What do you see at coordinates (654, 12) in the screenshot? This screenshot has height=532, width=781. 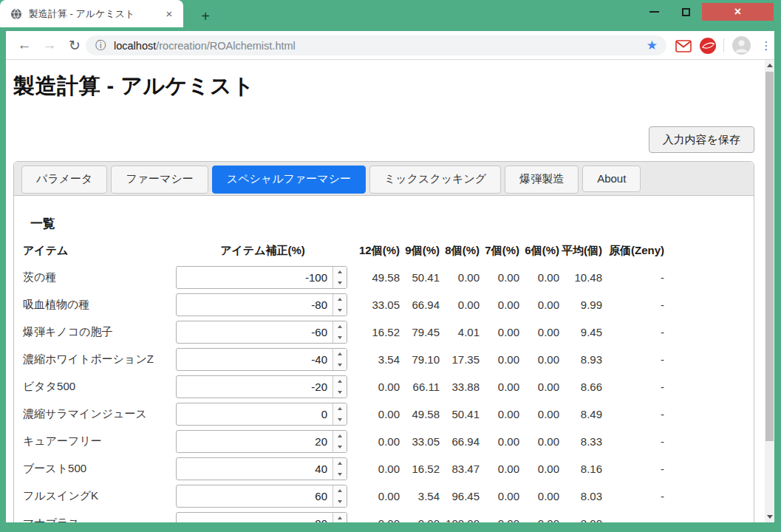 I see `window-minimize-button` at bounding box center [654, 12].